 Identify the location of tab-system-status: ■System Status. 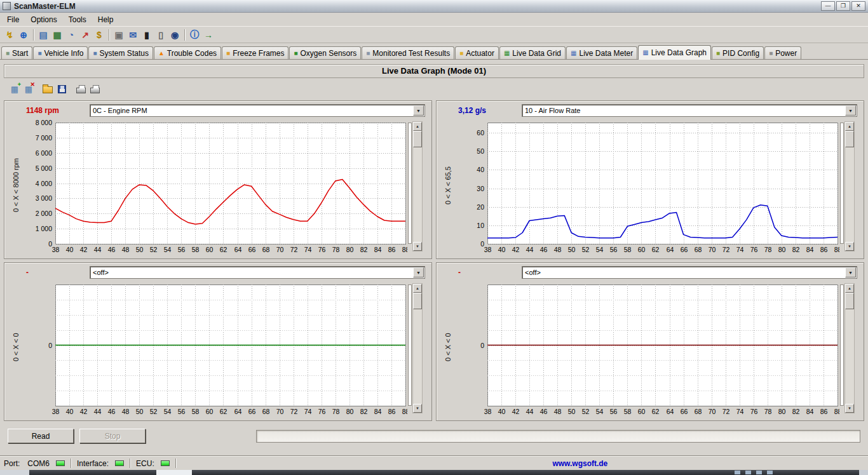
(121, 53).